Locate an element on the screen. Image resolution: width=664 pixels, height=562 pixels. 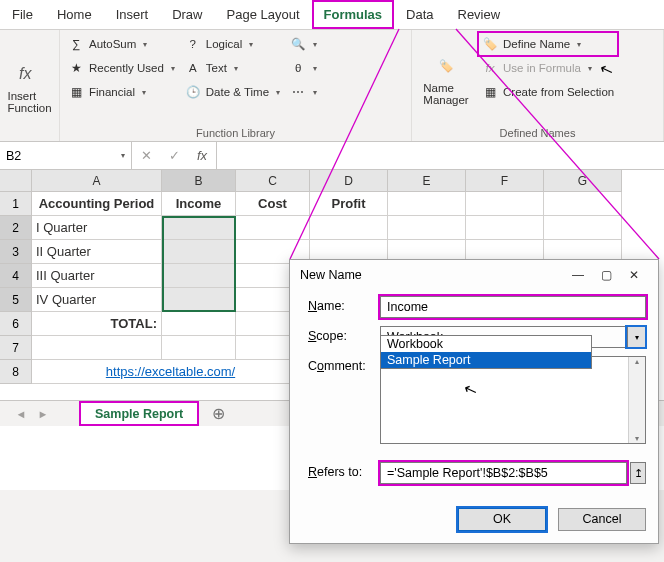
fx-button: fx is located at coordinates (202, 156).